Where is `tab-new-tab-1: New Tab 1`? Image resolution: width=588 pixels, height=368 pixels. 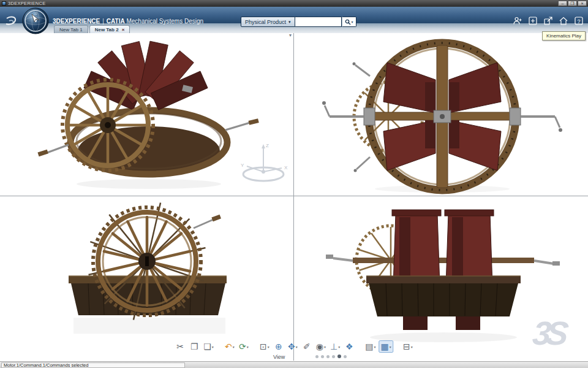 tab-new-tab-1: New Tab 1 is located at coordinates (71, 29).